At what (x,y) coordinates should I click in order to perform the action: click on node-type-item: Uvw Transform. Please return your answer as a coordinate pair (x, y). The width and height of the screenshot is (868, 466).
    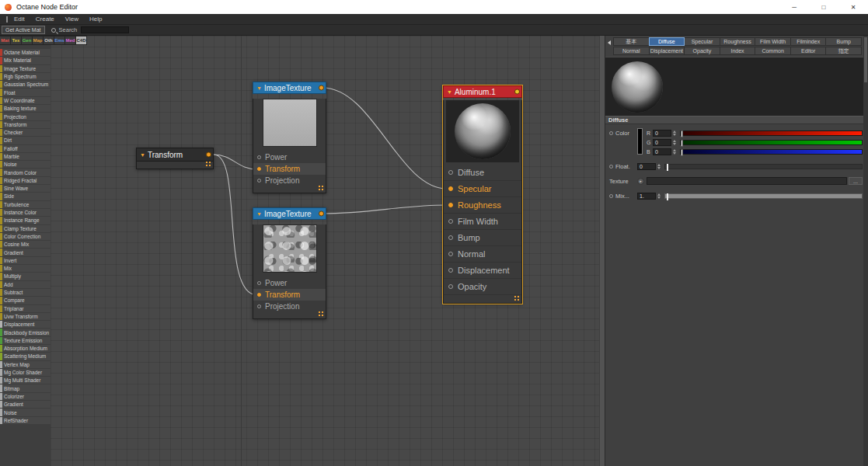
    Looking at the image, I should click on (25, 317).